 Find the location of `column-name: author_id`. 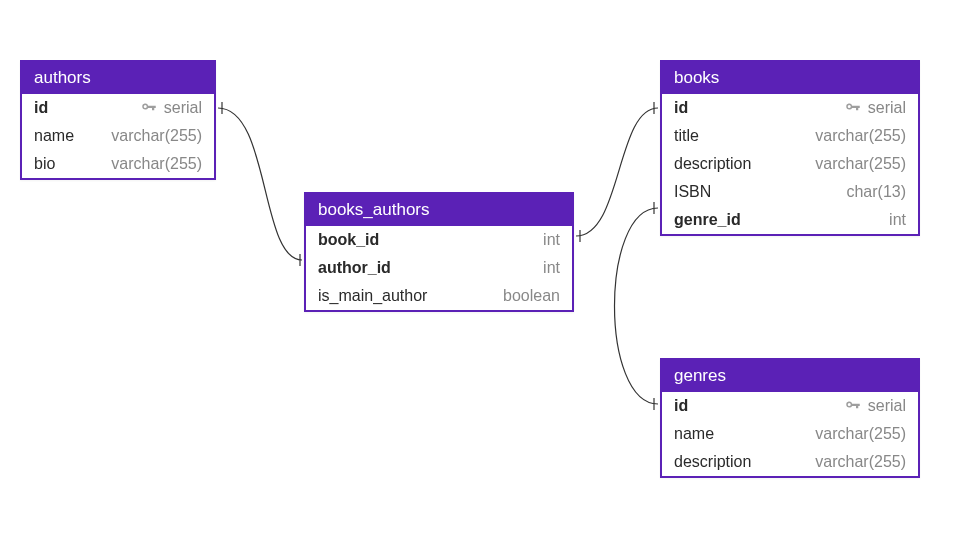

column-name: author_id is located at coordinates (354, 268).